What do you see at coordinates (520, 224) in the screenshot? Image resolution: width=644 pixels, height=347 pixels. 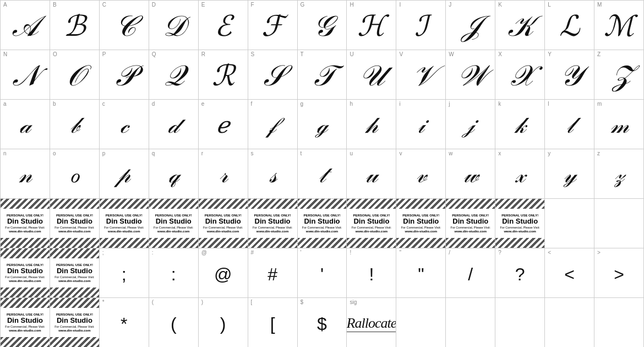 I see `watermark-cell: PERSONAL USE ONLY!Din StudioFor Commerci…` at bounding box center [520, 224].